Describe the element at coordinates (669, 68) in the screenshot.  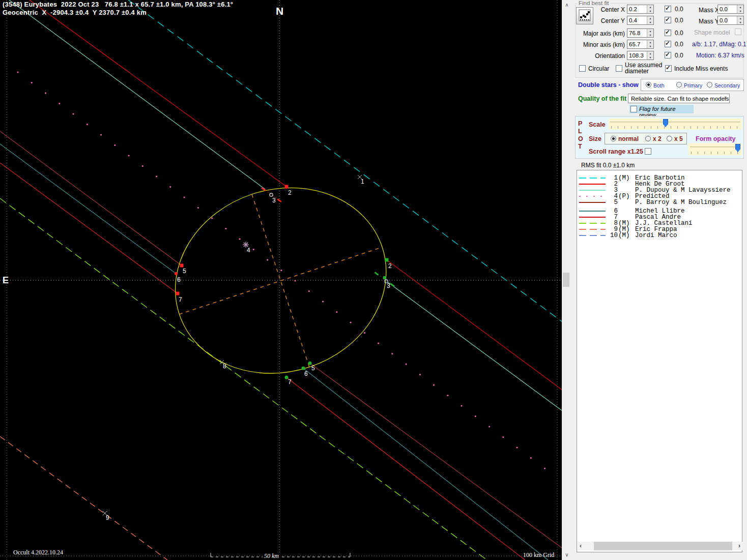
I see `include-miss-events-checkbox: ✓` at that location.